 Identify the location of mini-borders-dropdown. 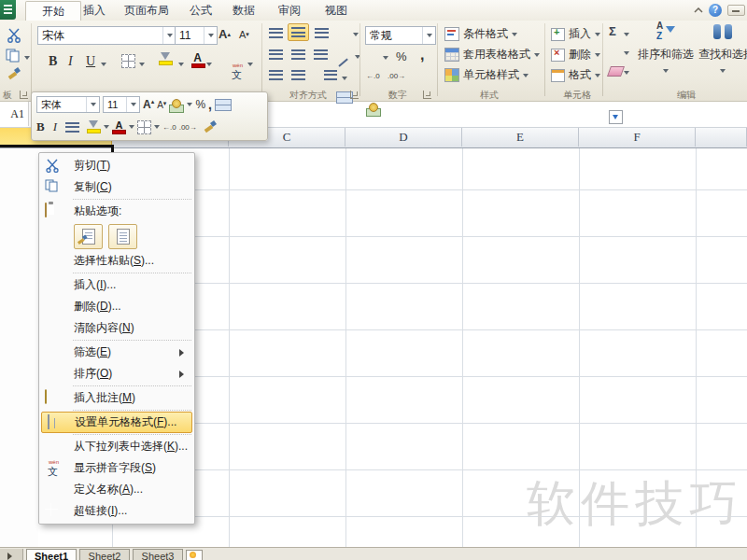
(157, 129).